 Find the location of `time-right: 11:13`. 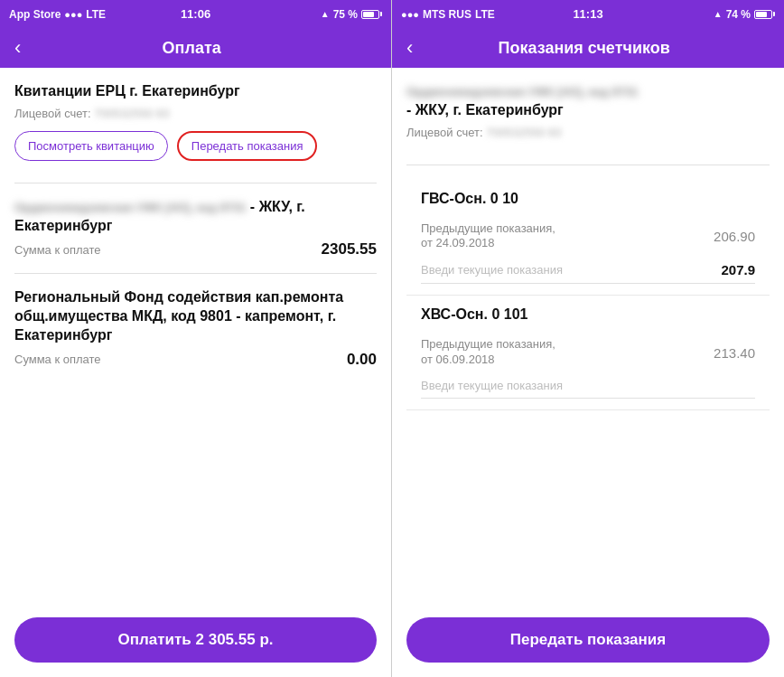

time-right: 11:13 is located at coordinates (587, 14).